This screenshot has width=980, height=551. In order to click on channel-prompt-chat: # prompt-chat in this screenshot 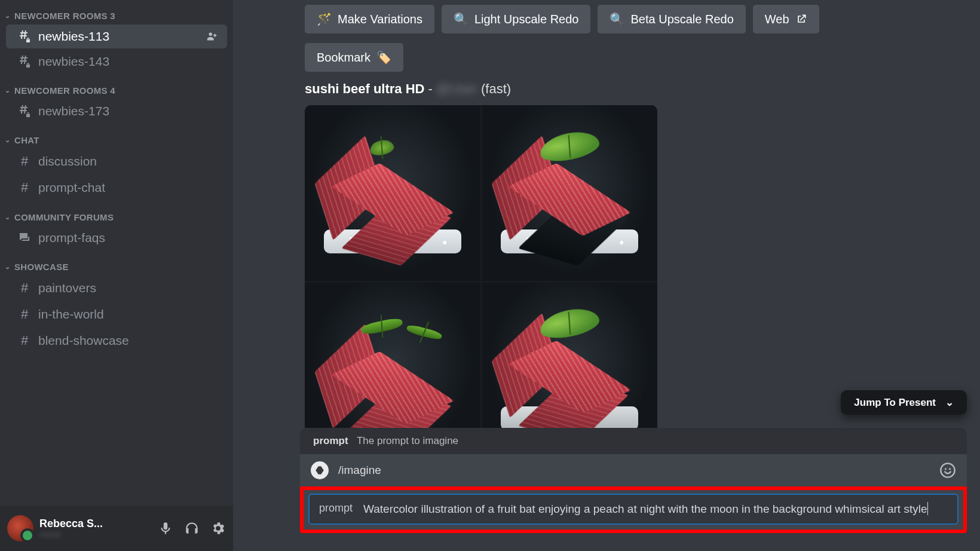, I will do `click(117, 188)`.